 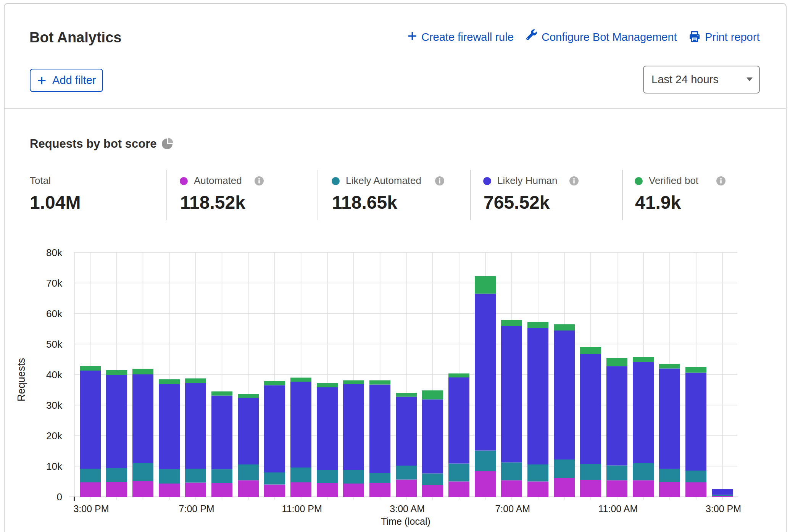 What do you see at coordinates (407, 509) in the screenshot?
I see `svg-text: 3:00 AM` at bounding box center [407, 509].